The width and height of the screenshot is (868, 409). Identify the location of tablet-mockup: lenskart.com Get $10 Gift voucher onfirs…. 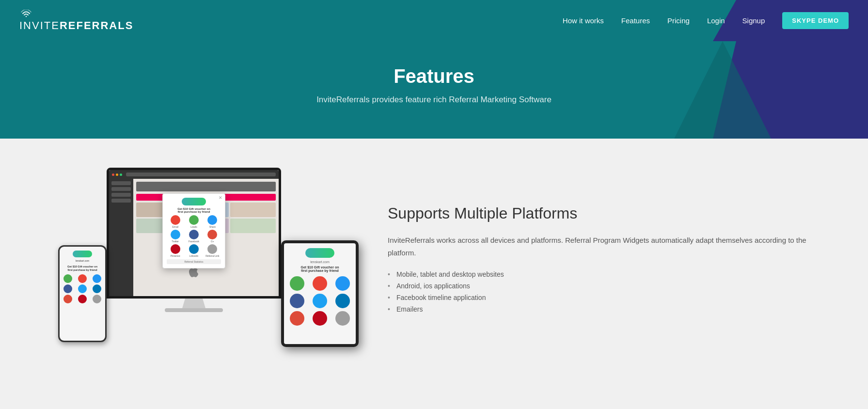
(320, 294).